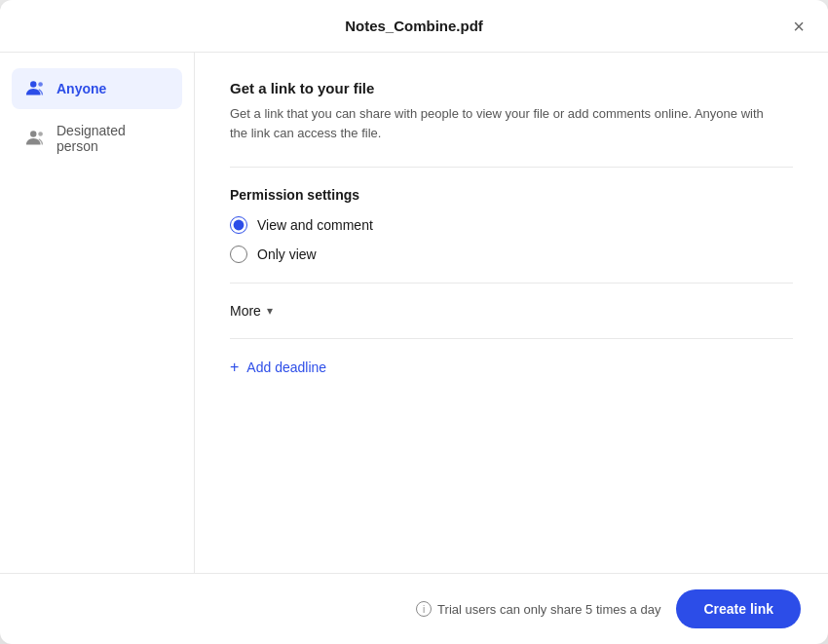 The width and height of the screenshot is (828, 644). Describe the element at coordinates (239, 254) in the screenshot. I see `radio-only-view-input` at that location.